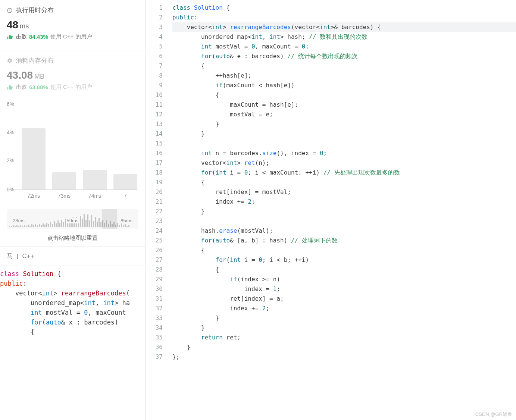 The width and height of the screenshot is (516, 420). What do you see at coordinates (344, 18) in the screenshot?
I see `code-line: public:` at bounding box center [344, 18].